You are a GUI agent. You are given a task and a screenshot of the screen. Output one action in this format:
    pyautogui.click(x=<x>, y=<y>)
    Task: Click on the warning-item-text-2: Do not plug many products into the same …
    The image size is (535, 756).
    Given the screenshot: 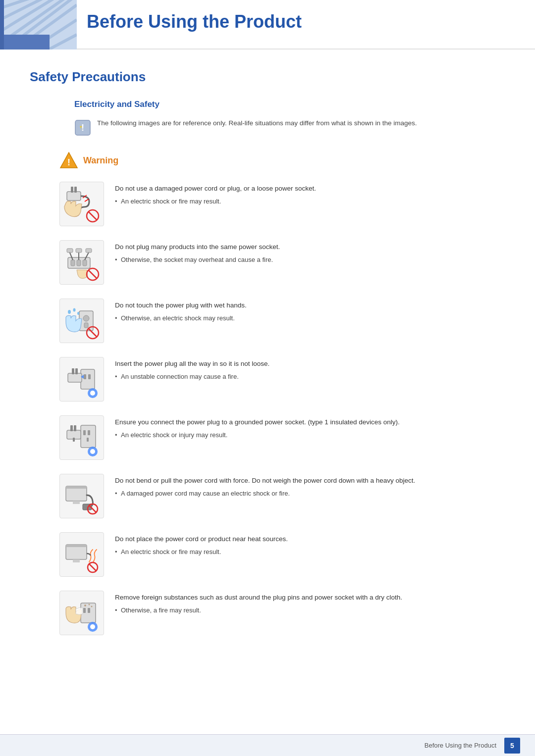 What is the action you would take?
    pyautogui.click(x=310, y=252)
    